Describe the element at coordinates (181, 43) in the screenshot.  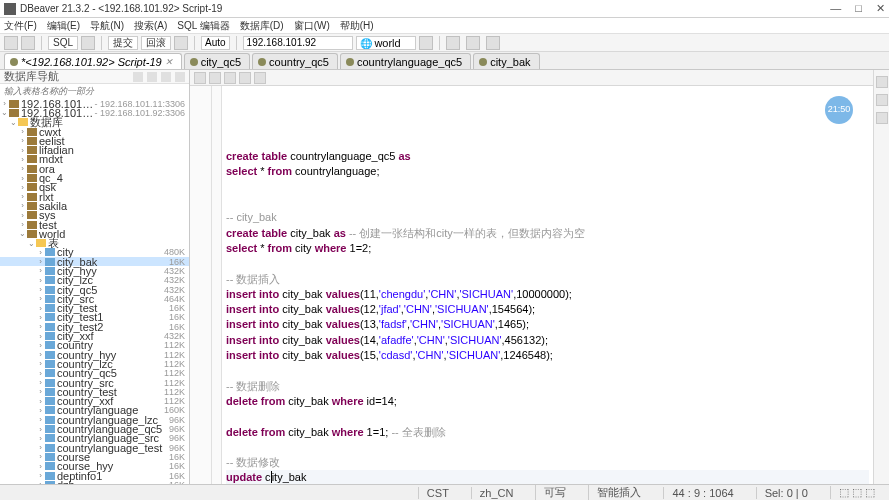
I see `txn-button` at that location.